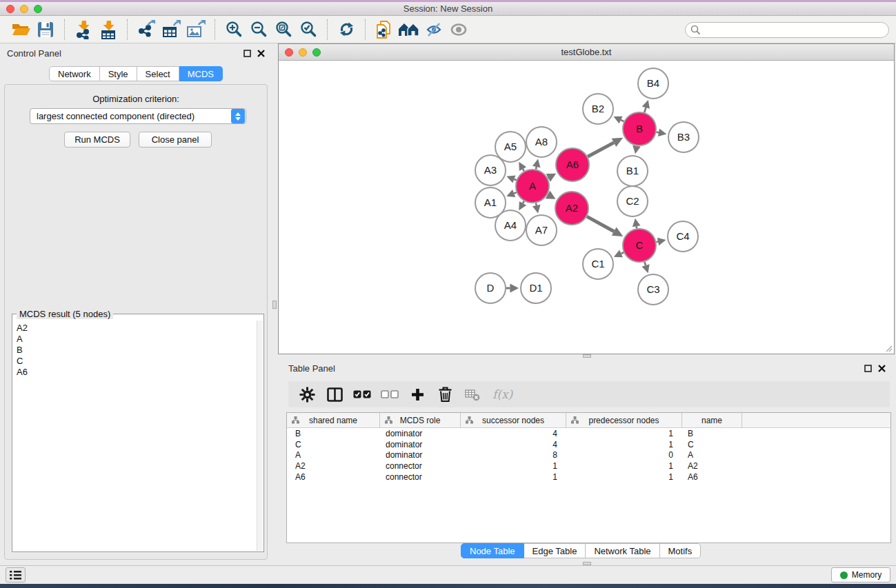  Describe the element at coordinates (108, 30) in the screenshot. I see `import-table-icon` at that location.